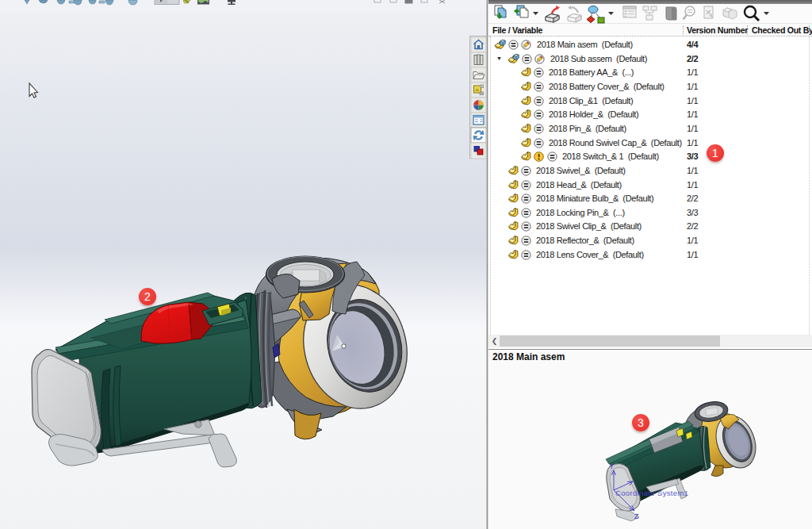  Describe the element at coordinates (611, 466) in the screenshot. I see `svg-text: Y` at that location.